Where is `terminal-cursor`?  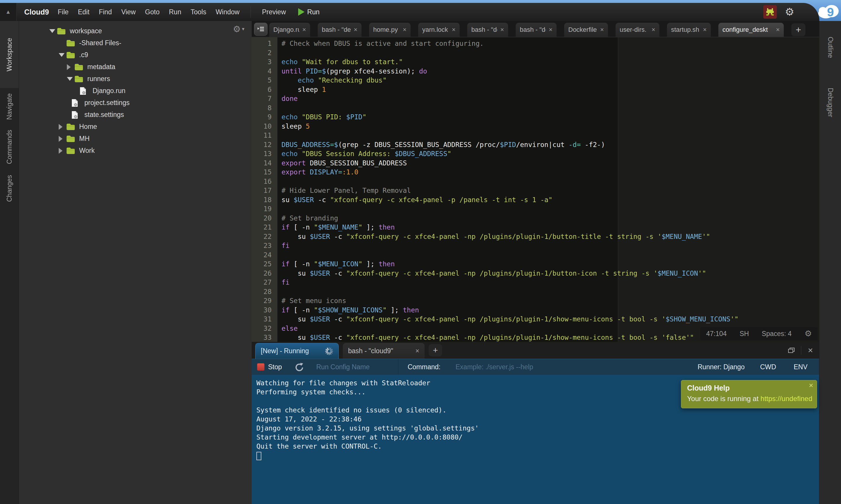
terminal-cursor is located at coordinates (259, 456).